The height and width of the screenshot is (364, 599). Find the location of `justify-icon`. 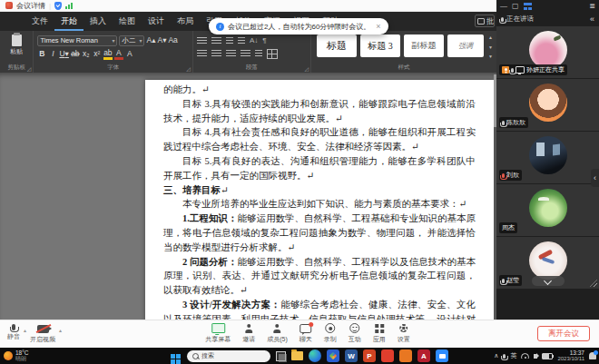

justify-icon is located at coordinates (245, 54).